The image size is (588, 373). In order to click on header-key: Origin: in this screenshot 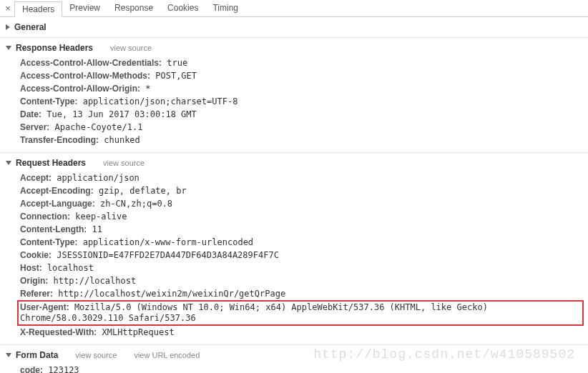, I will do `click(34, 281)`.